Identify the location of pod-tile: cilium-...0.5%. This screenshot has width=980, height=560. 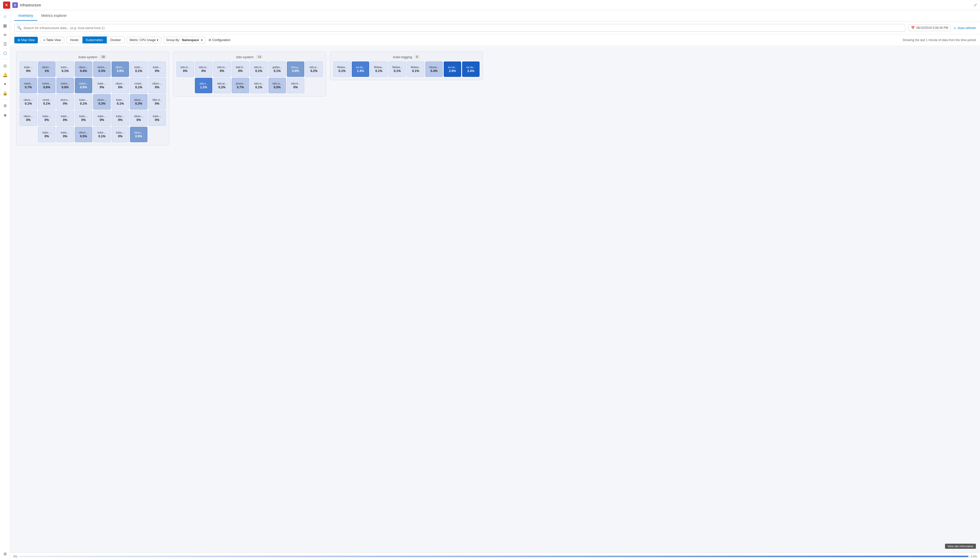
(84, 135).